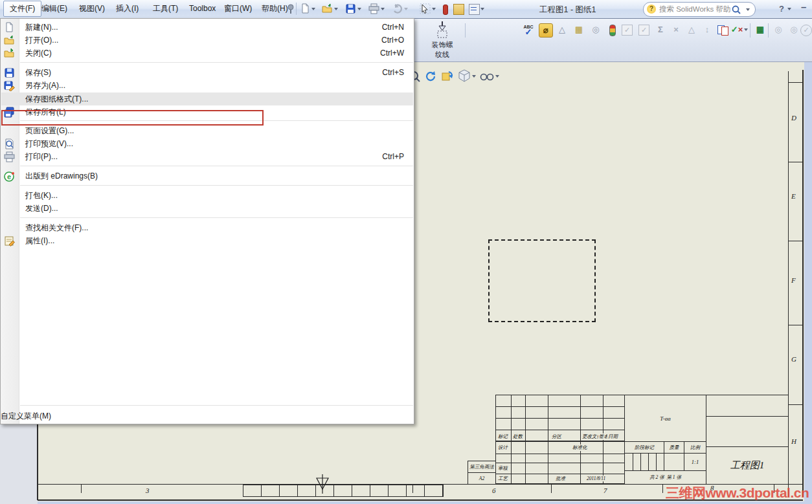 The image size is (812, 504). What do you see at coordinates (723, 30) in the screenshot?
I see `compare-documents-icon` at bounding box center [723, 30].